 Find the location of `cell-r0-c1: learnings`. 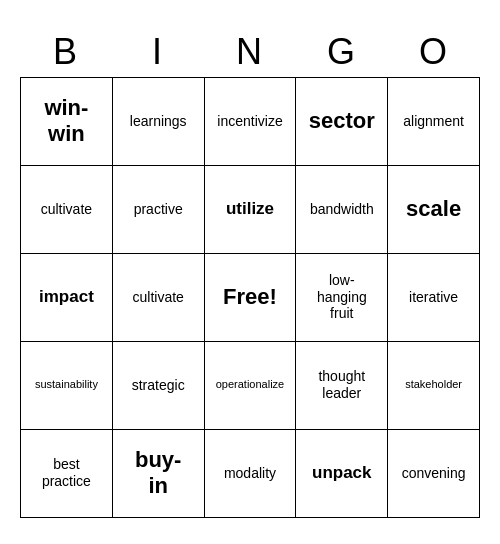

cell-r0-c1: learnings is located at coordinates (159, 122).